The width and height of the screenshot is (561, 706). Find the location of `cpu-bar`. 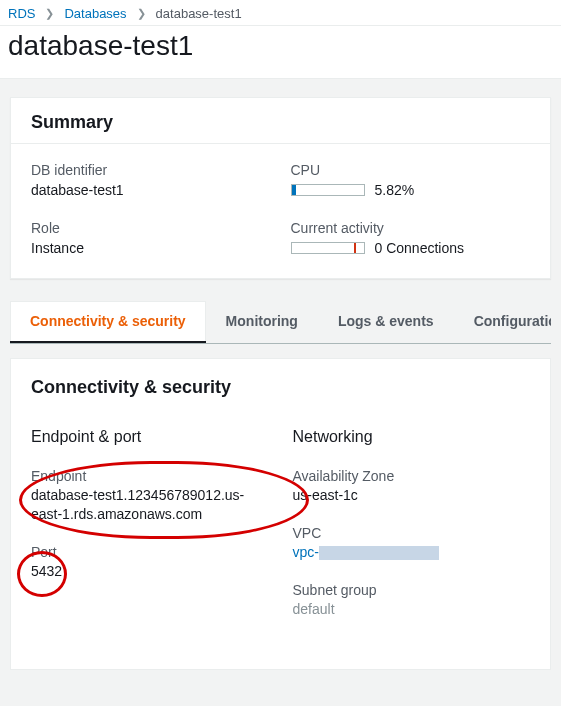

cpu-bar is located at coordinates (328, 190).